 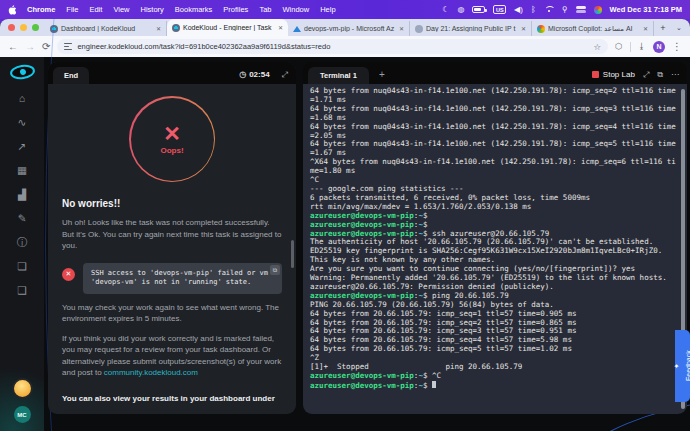 What do you see at coordinates (332, 46) in the screenshot?
I see `url-text: engineer.kodekloud.com/task?id=691b0ce40…` at bounding box center [332, 46].